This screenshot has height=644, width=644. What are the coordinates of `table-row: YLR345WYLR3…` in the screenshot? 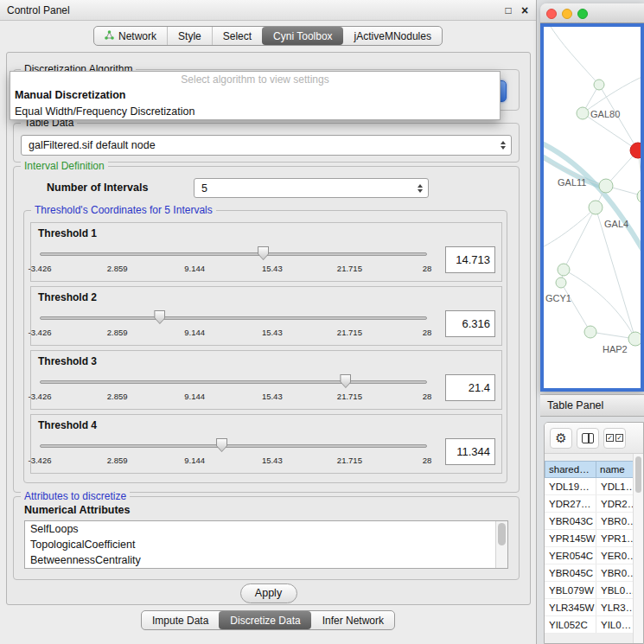 It's located at (594, 608).